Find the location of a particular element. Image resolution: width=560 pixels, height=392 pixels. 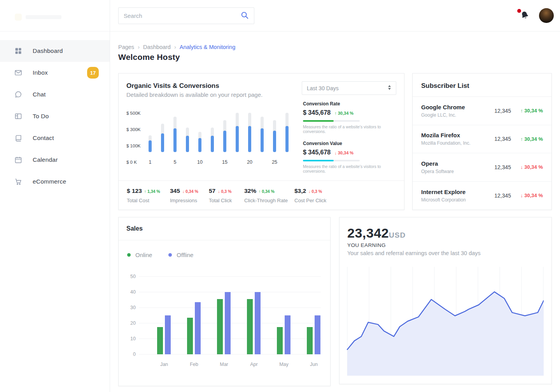

breadcrumb: Pages›Dashboard›Analytics & Monitoring is located at coordinates (177, 47).